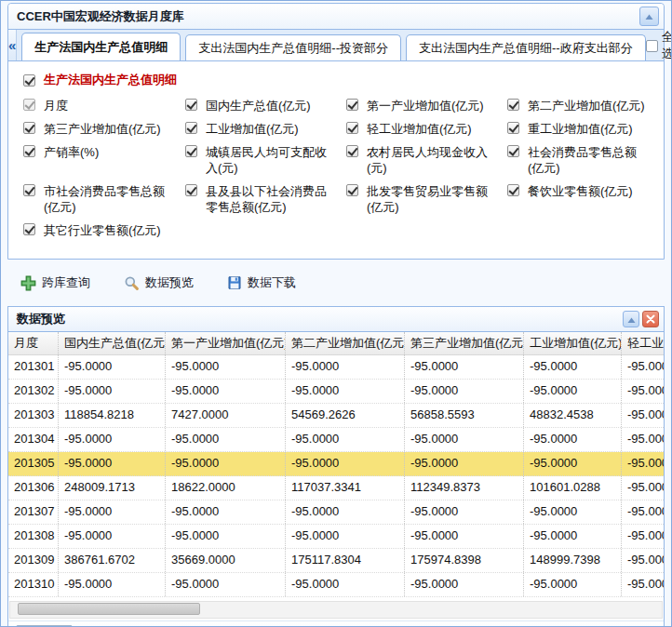 This screenshot has height=627, width=672. Describe the element at coordinates (464, 343) in the screenshot. I see `column-header: 第三产业增加值(亿元)` at that location.